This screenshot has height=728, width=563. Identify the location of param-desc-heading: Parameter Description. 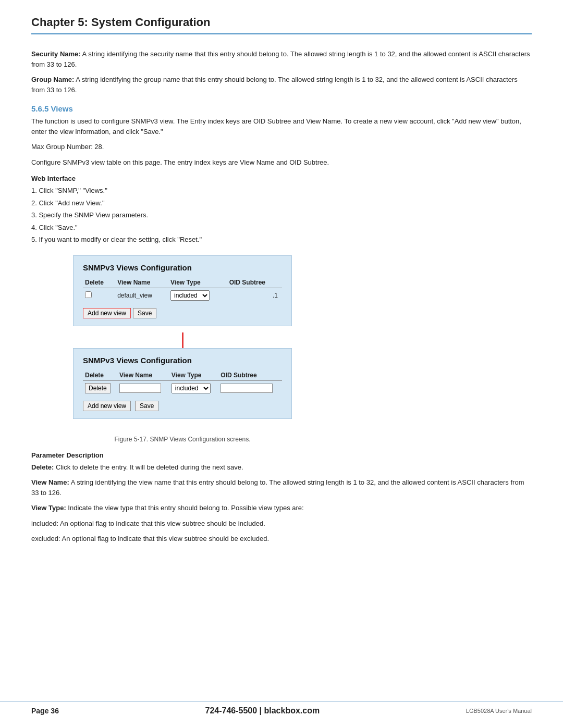
(282, 455).